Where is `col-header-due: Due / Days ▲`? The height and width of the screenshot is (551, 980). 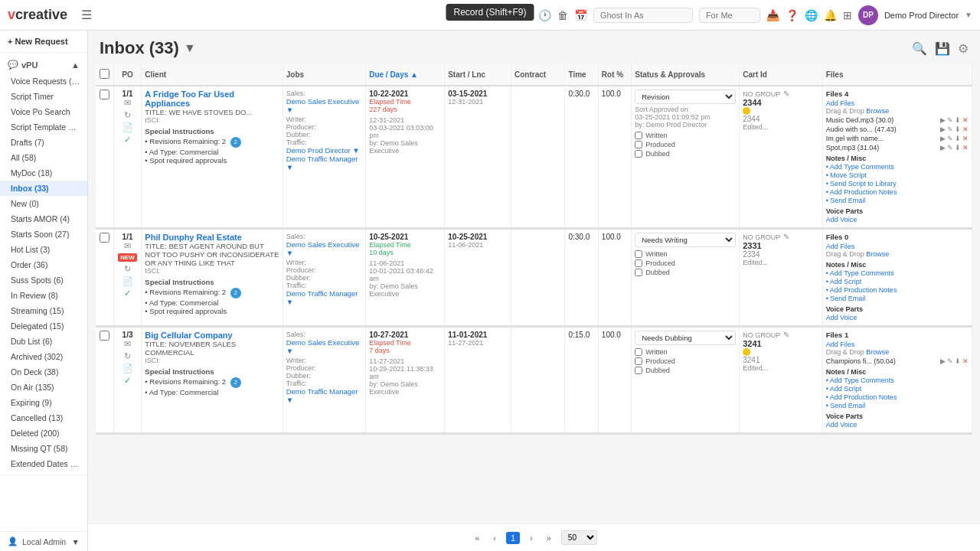
col-header-due: Due / Days ▲ is located at coordinates (406, 75).